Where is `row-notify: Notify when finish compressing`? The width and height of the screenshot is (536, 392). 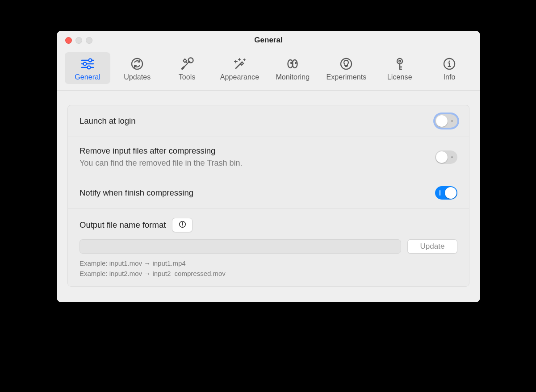 row-notify: Notify when finish compressing is located at coordinates (268, 193).